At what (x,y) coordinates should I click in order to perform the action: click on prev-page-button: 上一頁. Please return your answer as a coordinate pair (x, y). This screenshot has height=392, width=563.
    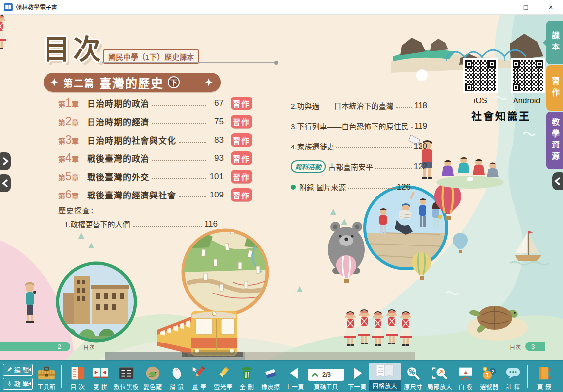
    Looking at the image, I should click on (295, 377).